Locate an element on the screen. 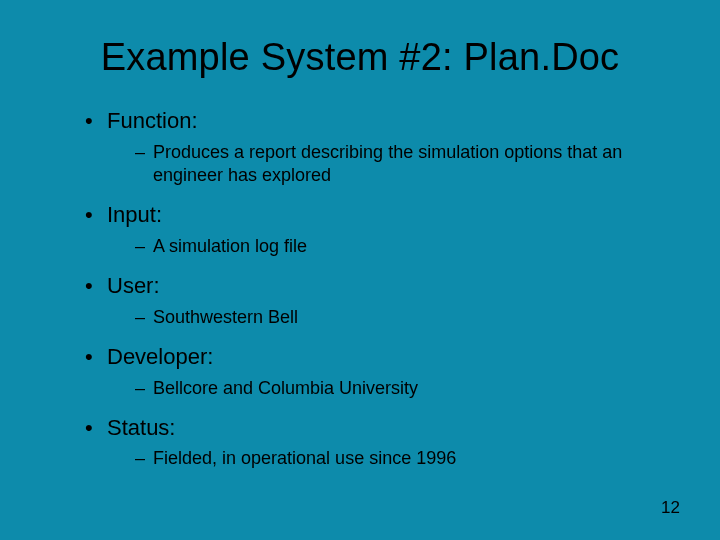 This screenshot has height=540, width=720. bullet-item: User: Southwestern Bell is located at coordinates (375, 300).